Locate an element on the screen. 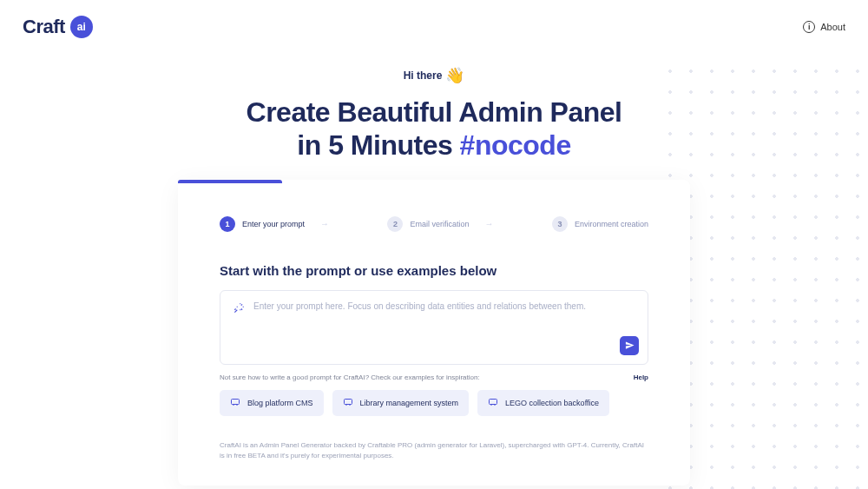 This screenshot has width=868, height=489. example-chip-blog: Blog platform CMS is located at coordinates (272, 403).